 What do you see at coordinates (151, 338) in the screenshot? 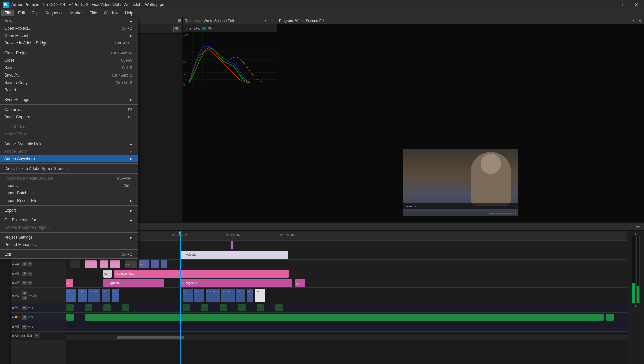
I see `timeline-scrollbar-thumb` at bounding box center [151, 338].